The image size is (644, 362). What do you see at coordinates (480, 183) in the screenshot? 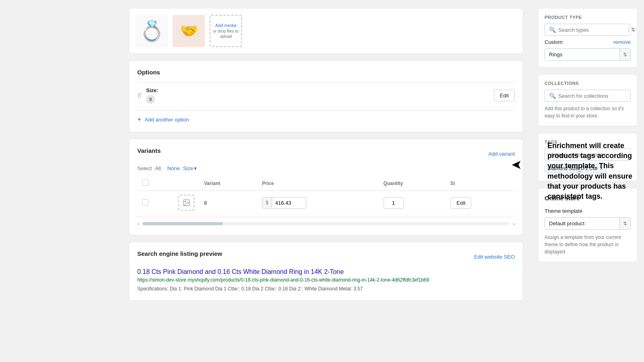
I see `th-si: Si` at bounding box center [480, 183].